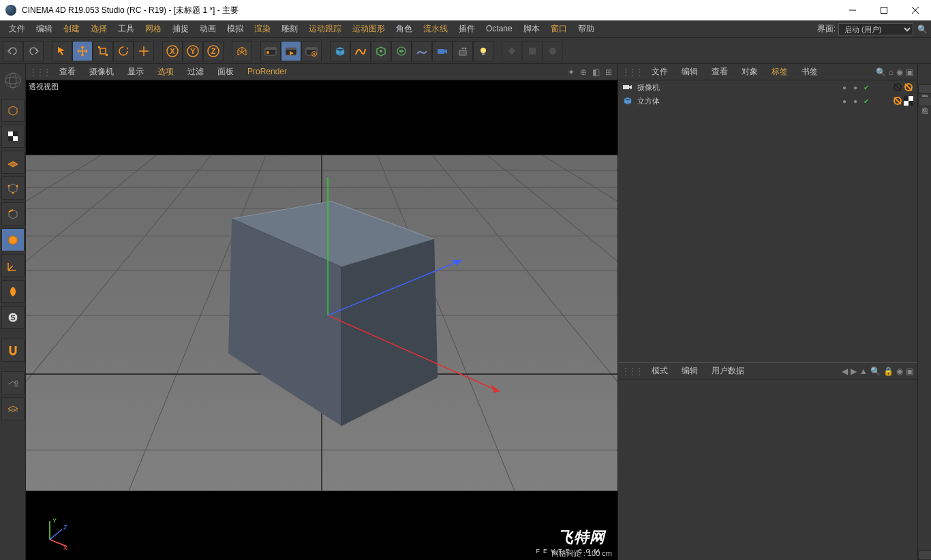 The image size is (931, 560). What do you see at coordinates (586, 29) in the screenshot?
I see `menu-帮助: 帮助` at bounding box center [586, 29].